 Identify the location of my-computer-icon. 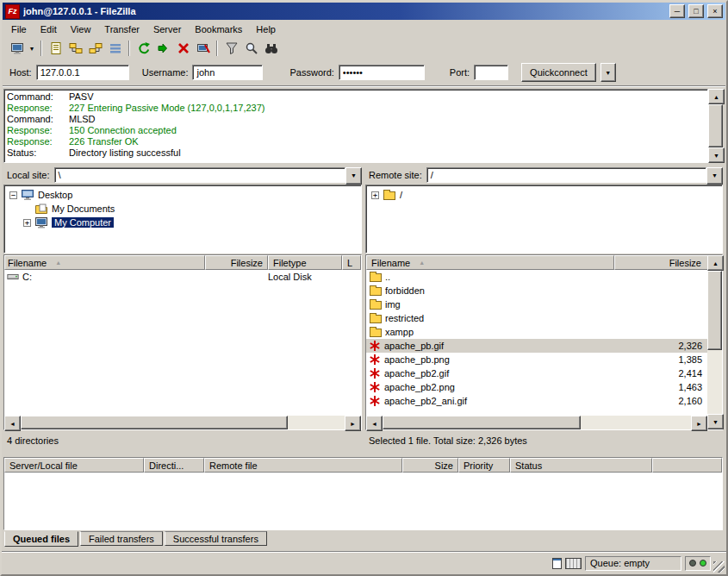
(41, 222).